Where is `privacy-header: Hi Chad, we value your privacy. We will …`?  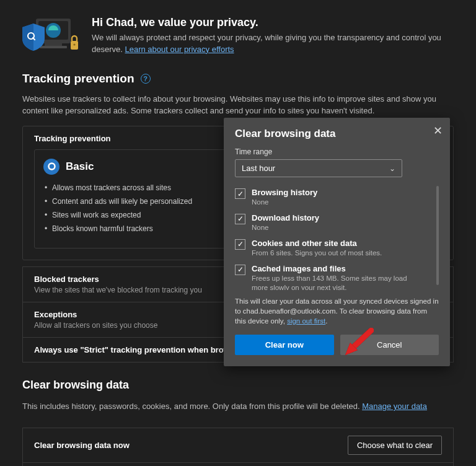 privacy-header: Hi Chad, we value your privacy. We will … is located at coordinates (238, 33).